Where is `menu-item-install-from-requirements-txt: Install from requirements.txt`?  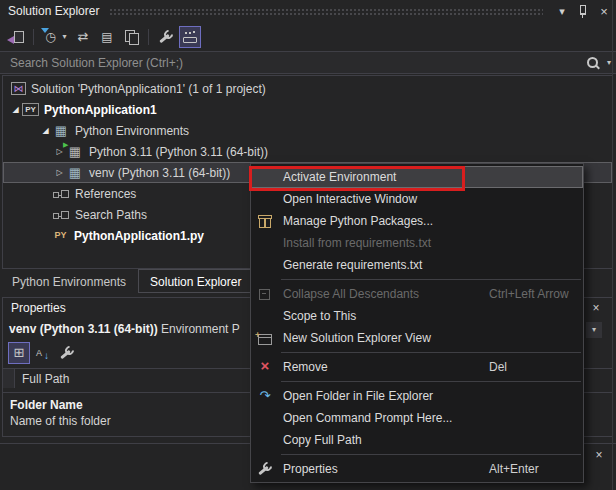 menu-item-install-from-requirements-txt: Install from requirements.txt is located at coordinates (417, 243).